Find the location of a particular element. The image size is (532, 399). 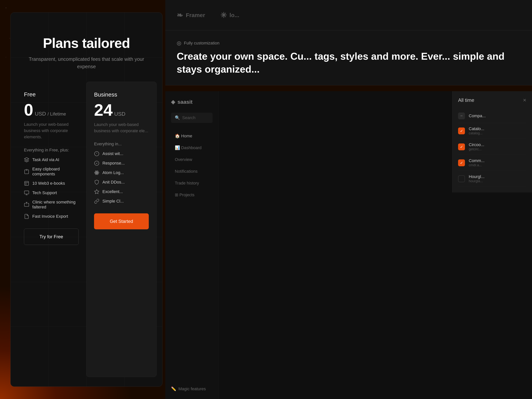

plan-free-currency: USD is located at coordinates (40, 114).